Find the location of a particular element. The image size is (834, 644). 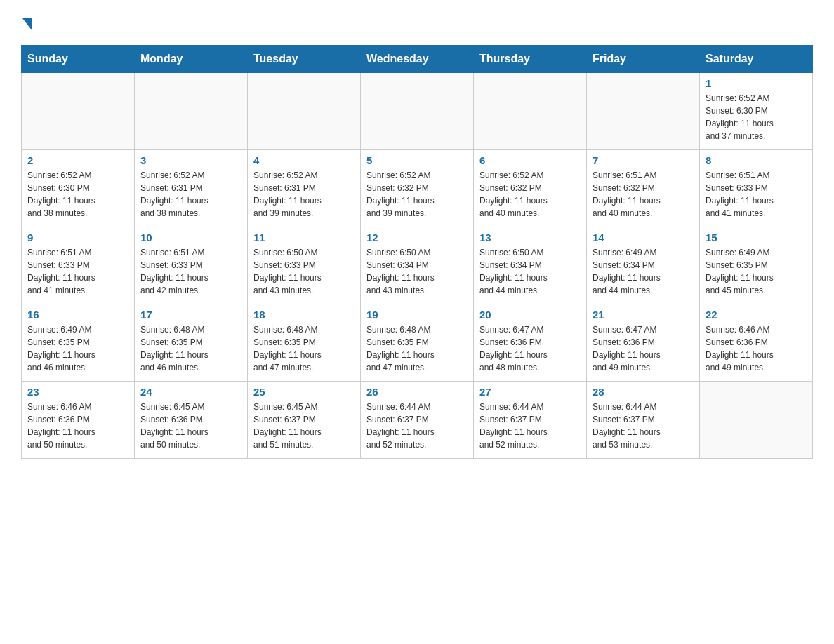

calendar-day-cell: 25Sunrise: 6:45 AM Sunset: 6:37 PM Dayli… is located at coordinates (305, 420).